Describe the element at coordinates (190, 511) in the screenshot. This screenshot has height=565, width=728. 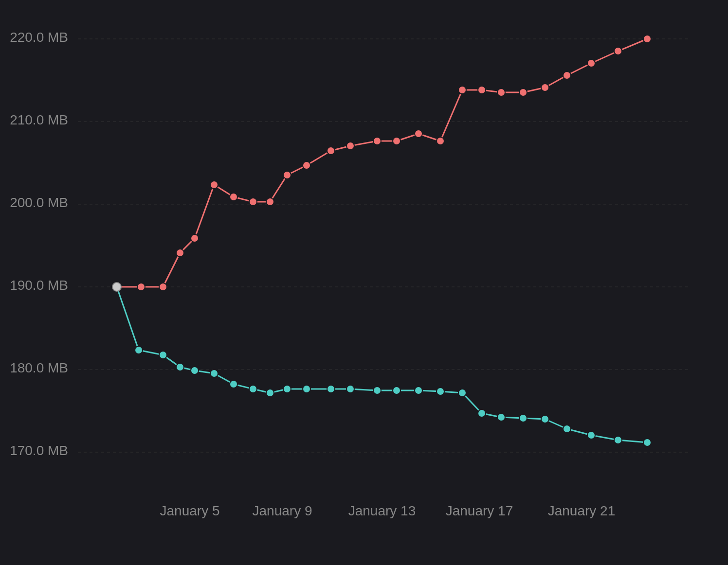
I see `x-label-jan5: January 5` at that location.